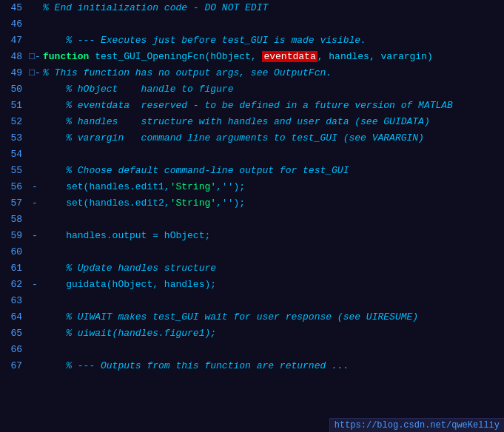 The width and height of the screenshot is (504, 432). I want to click on line-number: 60, so click(14, 252).